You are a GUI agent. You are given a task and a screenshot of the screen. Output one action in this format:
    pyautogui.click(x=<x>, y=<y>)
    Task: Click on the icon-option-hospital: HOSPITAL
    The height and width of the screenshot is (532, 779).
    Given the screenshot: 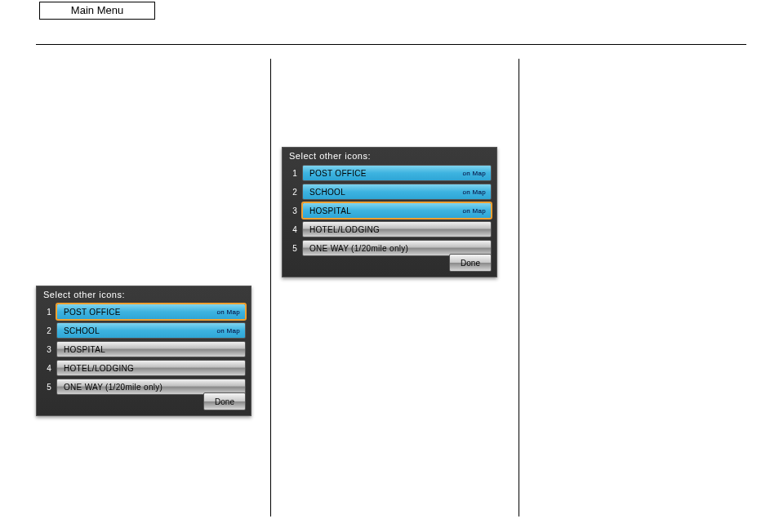 What is the action you would take?
    pyautogui.click(x=151, y=349)
    